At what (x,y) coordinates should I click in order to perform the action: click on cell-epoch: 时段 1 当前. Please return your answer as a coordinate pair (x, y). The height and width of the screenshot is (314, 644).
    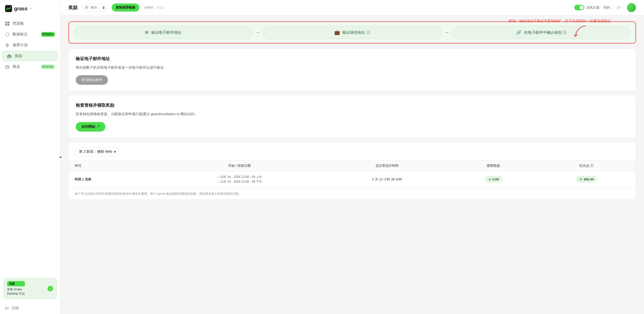
    Looking at the image, I should click on (111, 179).